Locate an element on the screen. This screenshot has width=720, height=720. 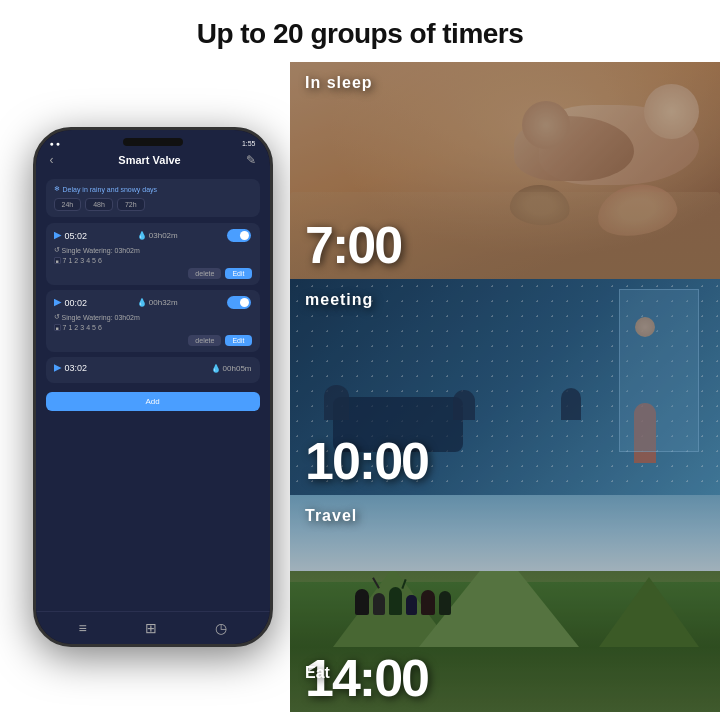
phone-notch is located at coordinates (153, 142).